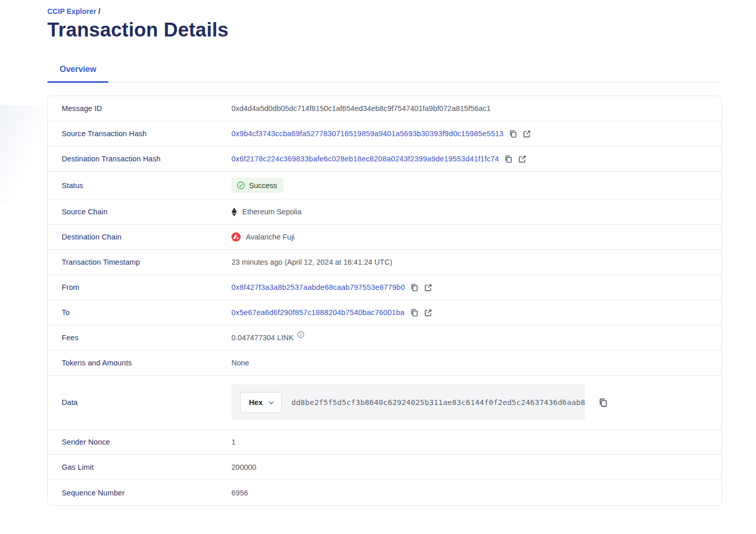  What do you see at coordinates (235, 212) in the screenshot?
I see `ethereum-icon` at bounding box center [235, 212].